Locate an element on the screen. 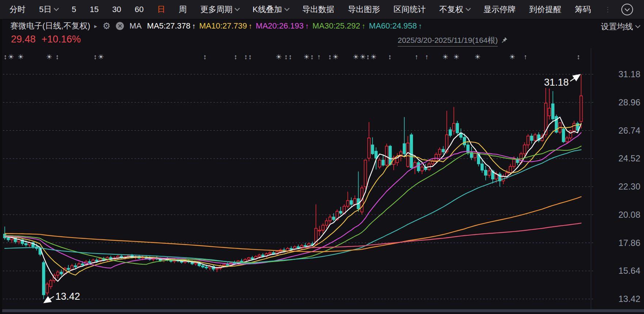 The width and height of the screenshot is (644, 314). ma-legend: MA5:27.378↑MA10:27.739↑MA20:26.193↑MA30:… is located at coordinates (284, 26).